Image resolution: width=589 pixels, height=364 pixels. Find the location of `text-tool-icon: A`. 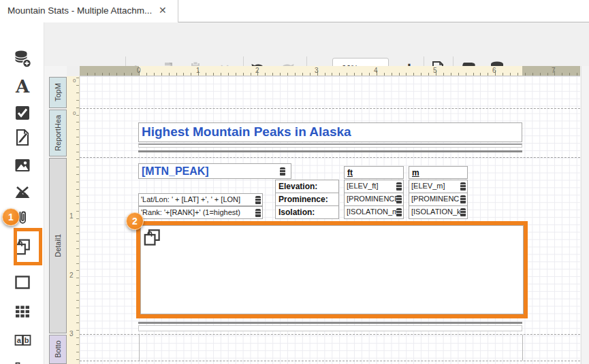

text-tool-icon: A is located at coordinates (22, 86).